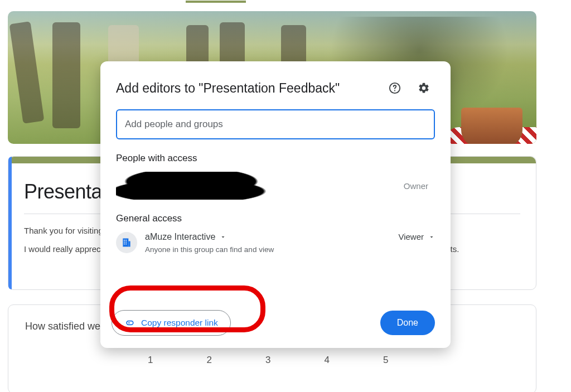 This screenshot has width=571, height=392. Describe the element at coordinates (130, 323) in the screenshot. I see `link-icon` at that location.